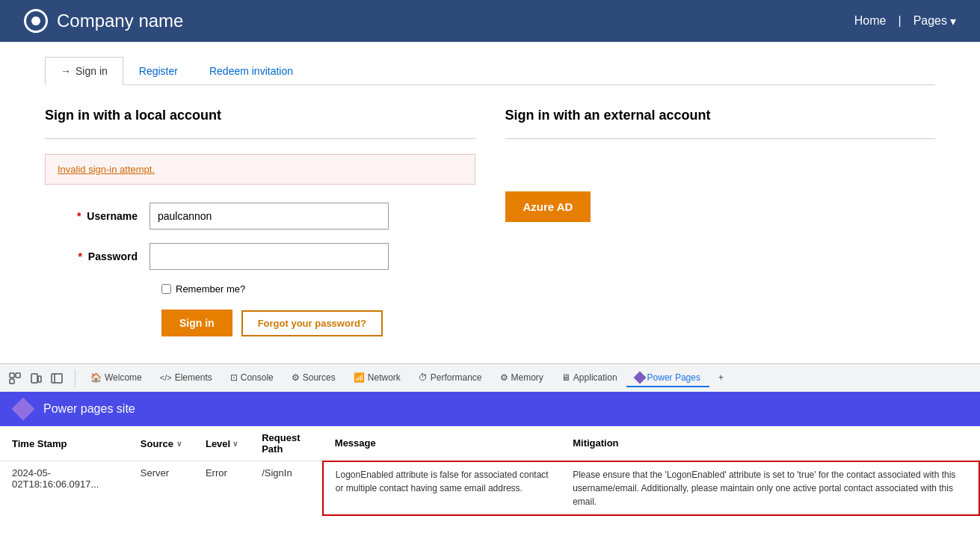 Image resolution: width=980 pixels, height=560 pixels. What do you see at coordinates (456, 378) in the screenshot?
I see `performance-tab-label: Performance` at bounding box center [456, 378].